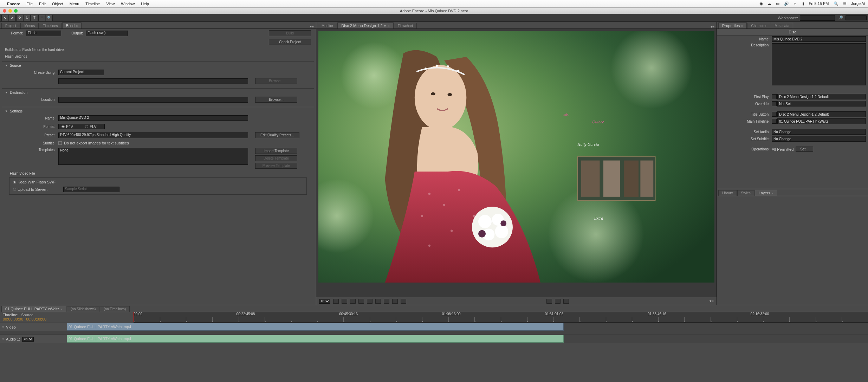 Image resolution: width=868 pixels, height=382 pixels. What do you see at coordinates (325, 301) in the screenshot?
I see `zoom-dropdown: Fit` at bounding box center [325, 301].